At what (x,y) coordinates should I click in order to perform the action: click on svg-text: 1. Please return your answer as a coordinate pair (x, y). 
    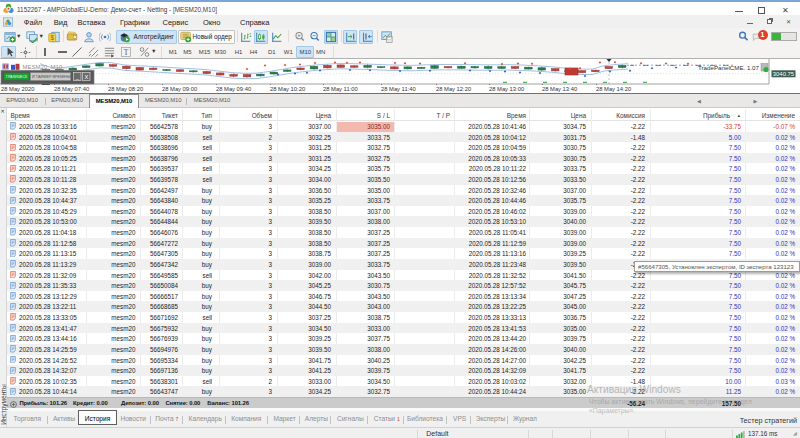
    Looking at the image, I should click on (250, 36).